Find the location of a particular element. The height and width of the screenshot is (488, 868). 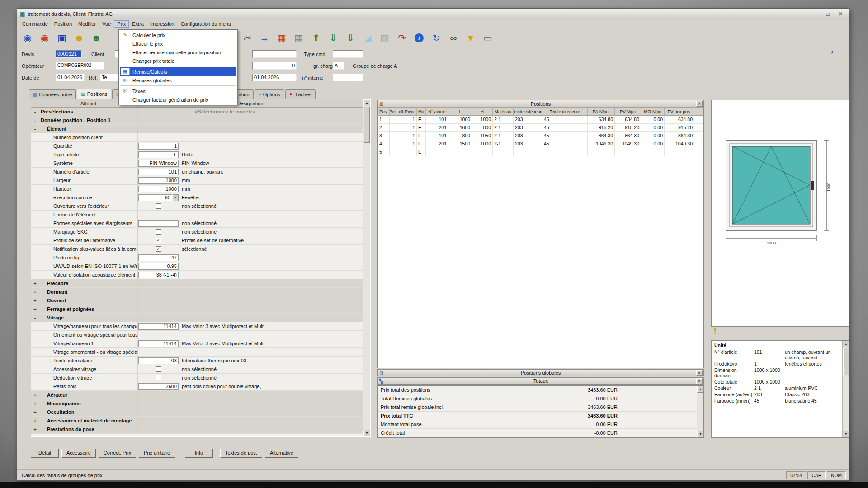

checkbox-checked-icon: ✓ is located at coordinates (159, 240).